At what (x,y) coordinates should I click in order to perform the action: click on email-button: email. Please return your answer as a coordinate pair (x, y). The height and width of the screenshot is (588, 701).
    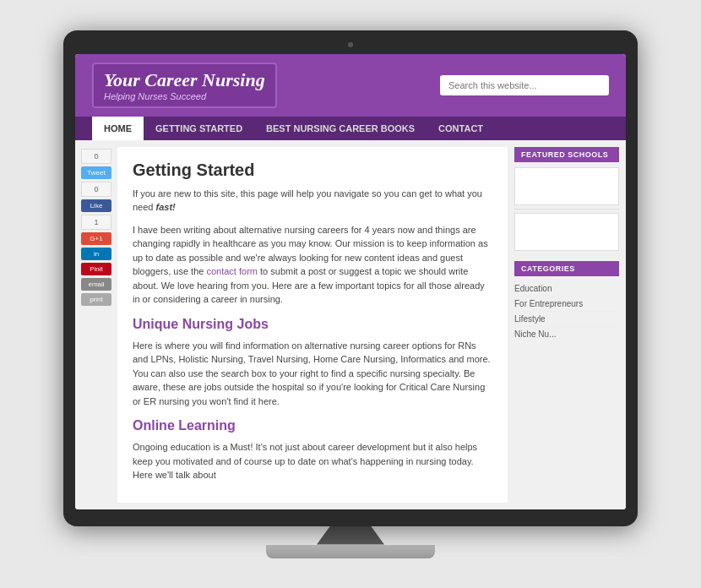
    Looking at the image, I should click on (96, 284).